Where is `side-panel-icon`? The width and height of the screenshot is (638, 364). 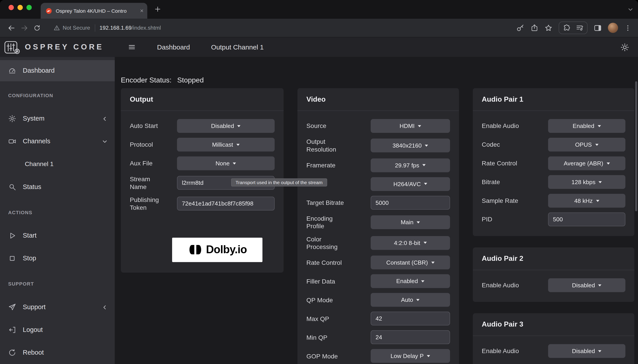
side-panel-icon is located at coordinates (598, 28).